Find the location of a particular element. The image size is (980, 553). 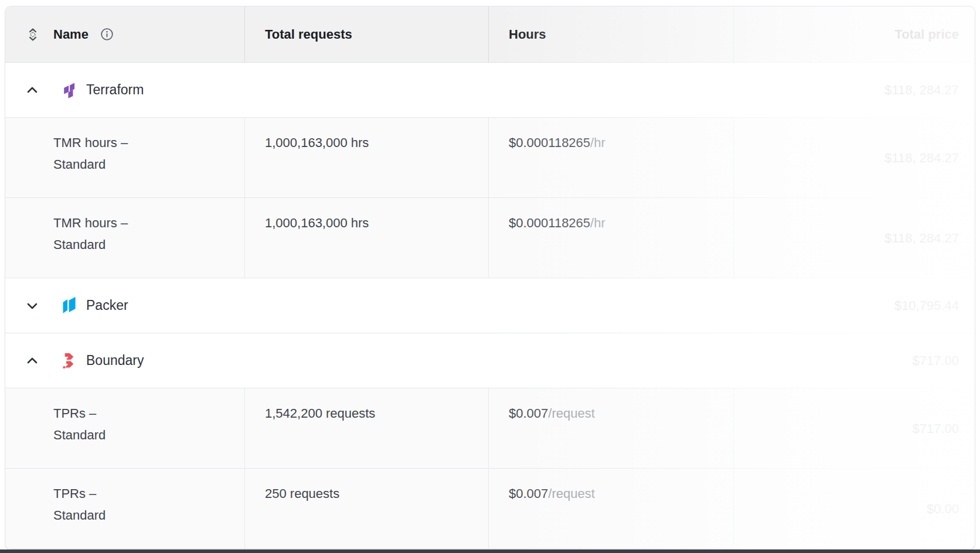

item-quantity: 1,542,200 requests is located at coordinates (320, 414).